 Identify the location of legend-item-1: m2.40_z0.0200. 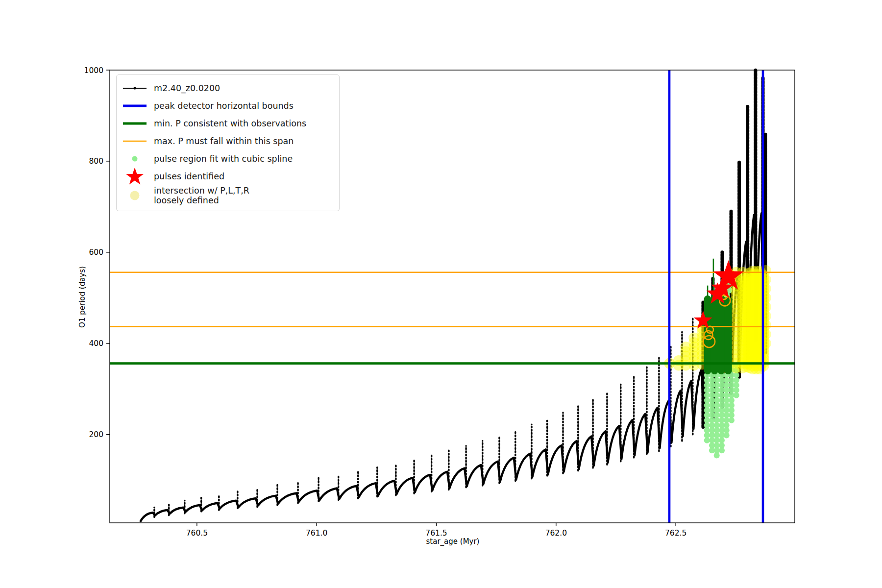
(227, 88).